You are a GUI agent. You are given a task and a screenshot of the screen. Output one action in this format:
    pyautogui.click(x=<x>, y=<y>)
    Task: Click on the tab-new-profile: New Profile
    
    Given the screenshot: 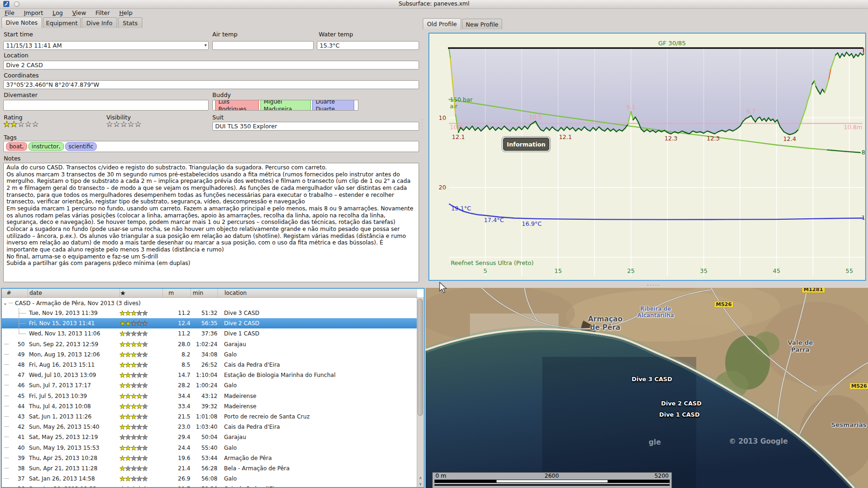 What is the action you would take?
    pyautogui.click(x=482, y=24)
    